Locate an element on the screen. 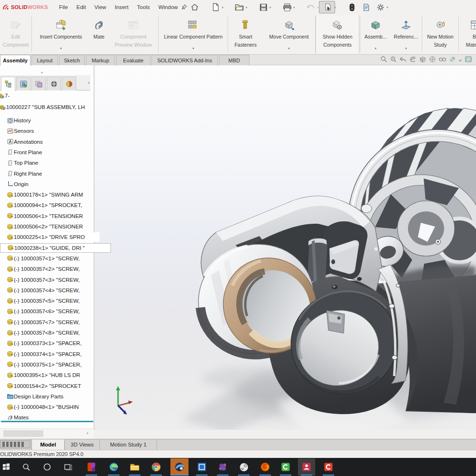 The height and width of the screenshot is (476, 476). headsup-view-orientation-button is located at coordinates (423, 60).